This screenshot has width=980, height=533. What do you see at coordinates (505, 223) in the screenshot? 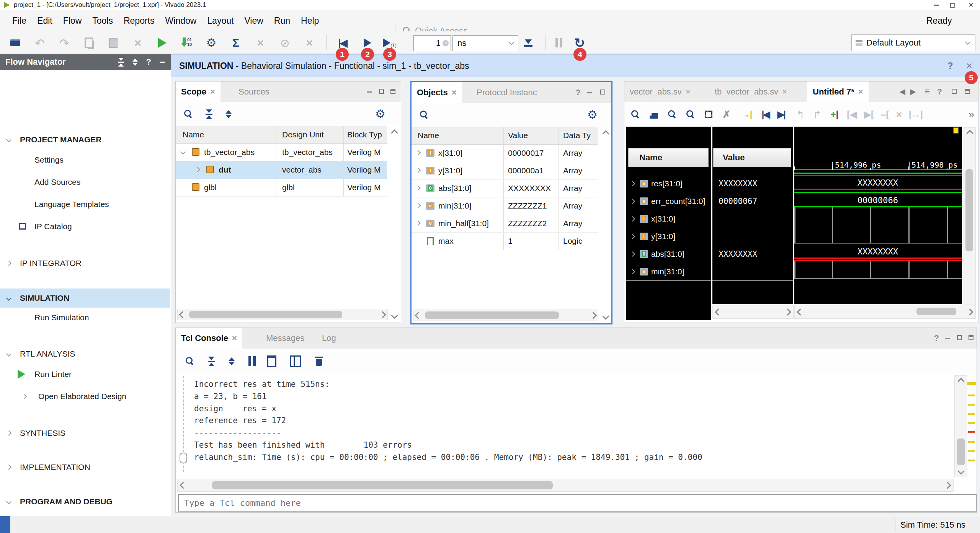
I see `object-row-min-half: v min_half[31:0] ZZZZZZZ2 Array` at bounding box center [505, 223].